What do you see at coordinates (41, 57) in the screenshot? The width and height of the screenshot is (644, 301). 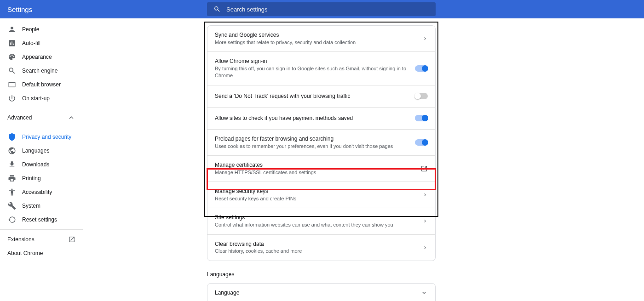 I see `sidebar-item-appearance: Appearance` at bounding box center [41, 57].